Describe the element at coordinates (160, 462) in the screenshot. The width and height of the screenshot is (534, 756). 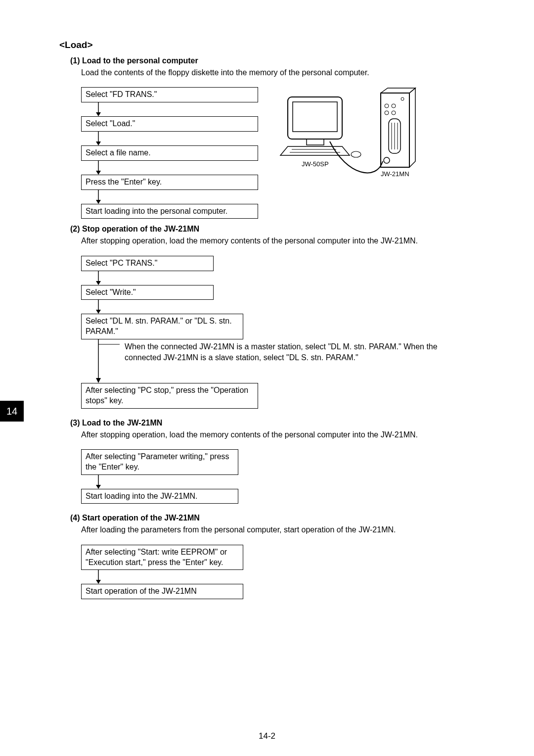
I see `flow-step: After selecting "Parameter writing," pre…` at that location.